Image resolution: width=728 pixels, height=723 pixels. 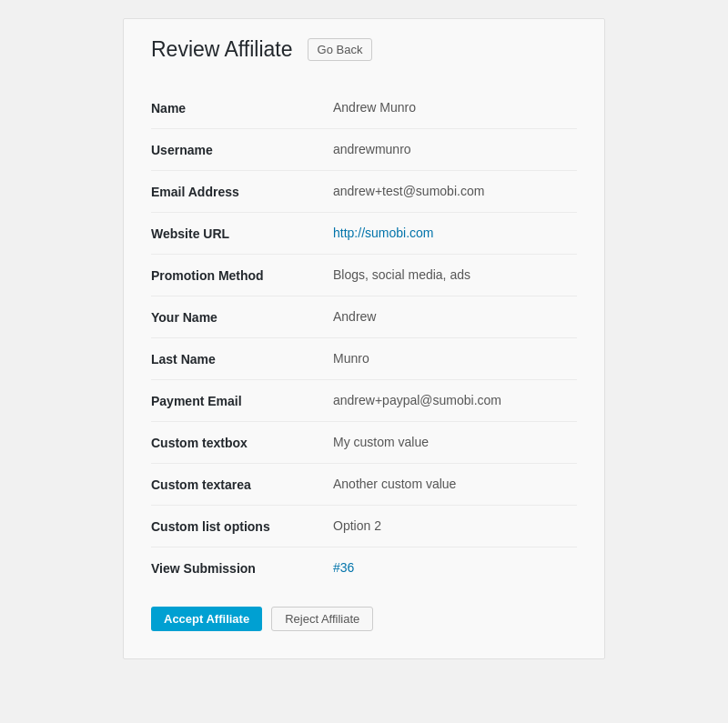 I want to click on page-title: Review Affiliate, so click(x=222, y=49).